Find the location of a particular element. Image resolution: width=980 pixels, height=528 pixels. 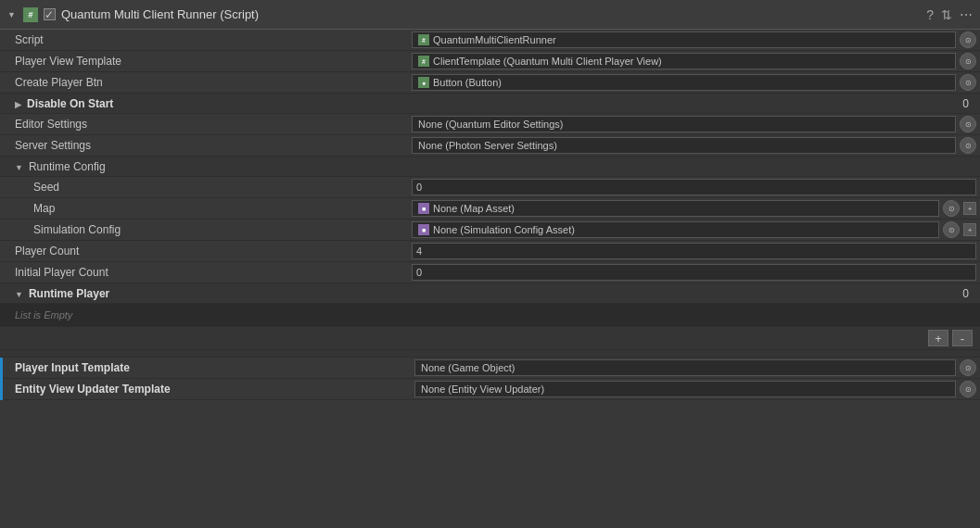

simulation-config-icon: ■ is located at coordinates (424, 230).